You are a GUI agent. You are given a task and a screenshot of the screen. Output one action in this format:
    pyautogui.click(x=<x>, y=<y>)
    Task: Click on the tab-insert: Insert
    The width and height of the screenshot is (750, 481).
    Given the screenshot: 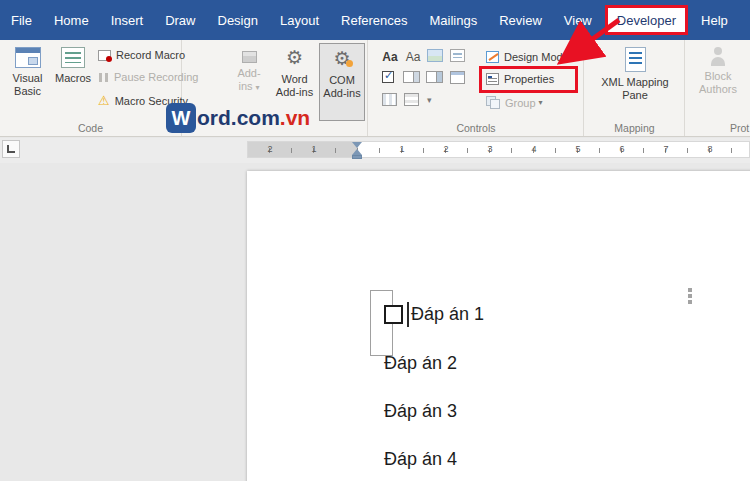 What is the action you would take?
    pyautogui.click(x=128, y=20)
    